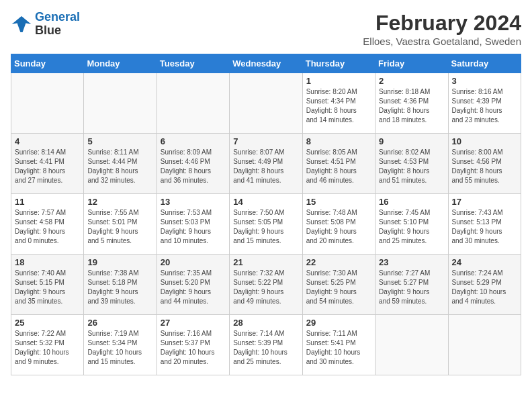 This screenshot has width=532, height=411. Describe the element at coordinates (266, 285) in the screenshot. I see `calendar-week-4: 18Sunrise: 7:40 AM Sunset: 5:15 PM Dayli…` at that location.